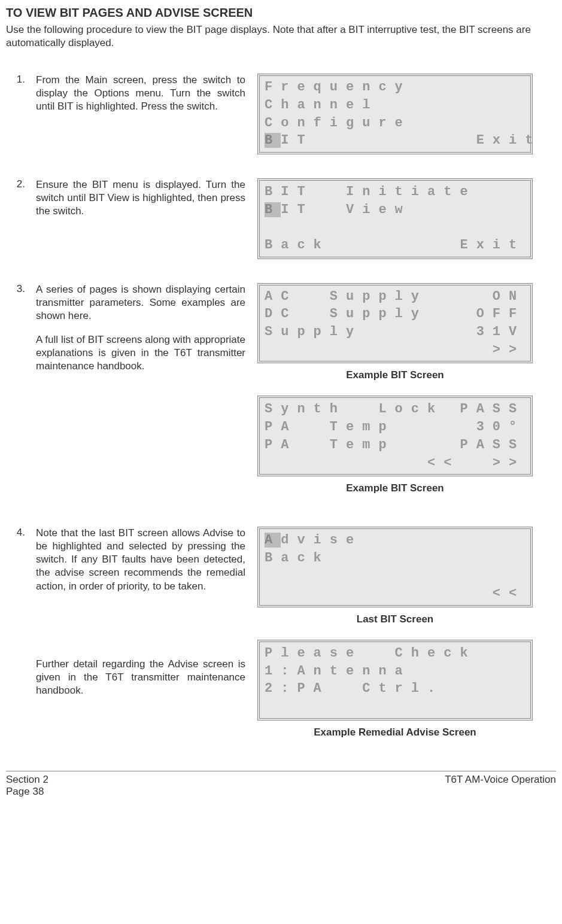  What do you see at coordinates (395, 375) in the screenshot?
I see `caption-example-bit-1: Example BIT Screen` at bounding box center [395, 375].